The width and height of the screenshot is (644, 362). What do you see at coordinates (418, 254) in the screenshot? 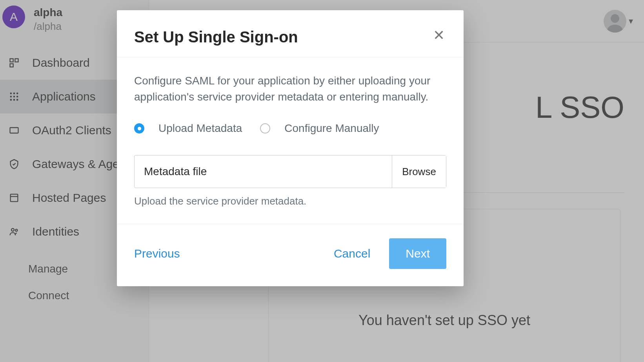
I see `next-button: Next` at bounding box center [418, 254].